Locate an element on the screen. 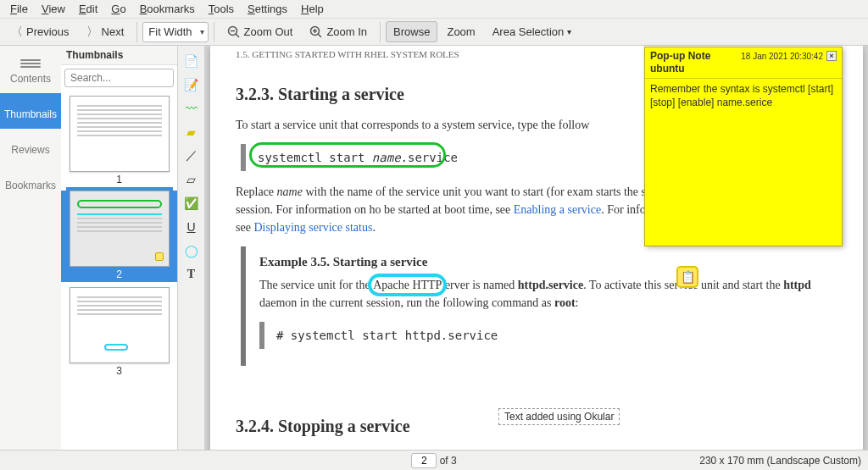 Image resolution: width=868 pixels, height=470 pixels. reviews-tab: Reviews is located at coordinates (31, 147).